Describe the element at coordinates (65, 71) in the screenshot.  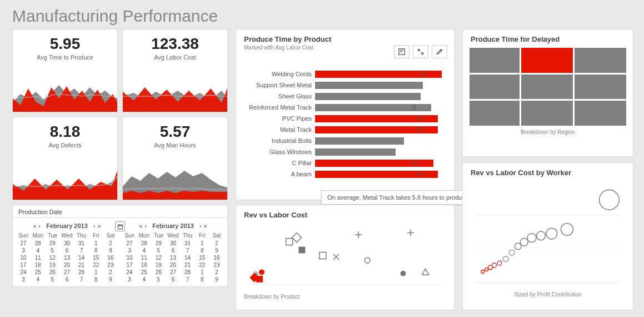
I see `kpi-avg-time-produce: 5.95 Avg Time to Produce` at that location.